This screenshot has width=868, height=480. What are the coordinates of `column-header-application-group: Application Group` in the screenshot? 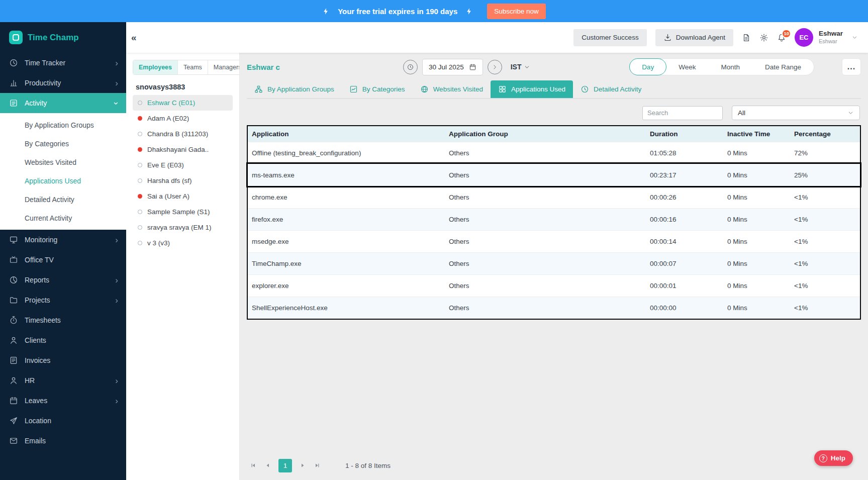 It's located at (545, 134).